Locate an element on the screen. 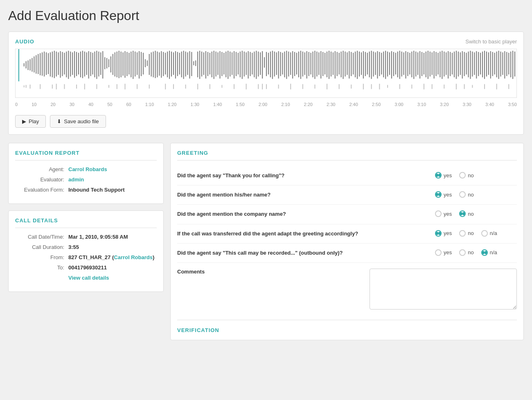  comments-textarea is located at coordinates (443, 289).